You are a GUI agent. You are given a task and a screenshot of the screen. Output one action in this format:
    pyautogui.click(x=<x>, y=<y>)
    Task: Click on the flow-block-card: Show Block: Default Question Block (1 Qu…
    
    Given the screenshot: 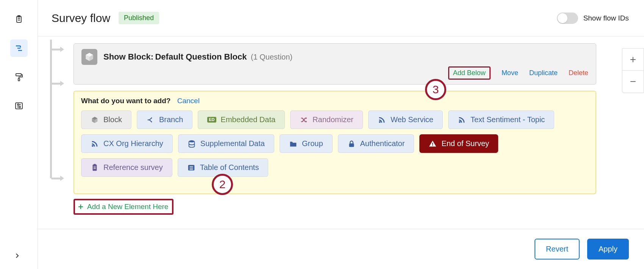 What is the action you would take?
    pyautogui.click(x=335, y=64)
    